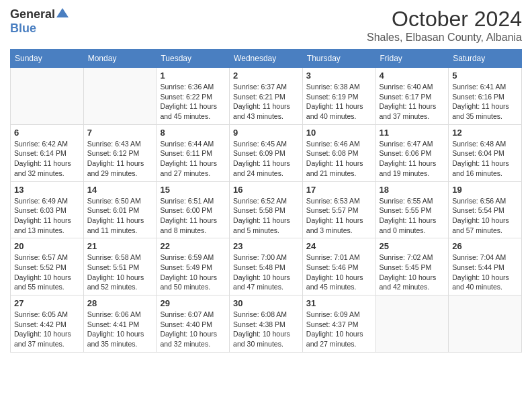 Image resolution: width=532 pixels, height=411 pixels. Describe the element at coordinates (47, 324) in the screenshot. I see `calendar-day-cell: 27Sunrise: 6:05 AM Sunset: 4:42 PM Dayli…` at that location.